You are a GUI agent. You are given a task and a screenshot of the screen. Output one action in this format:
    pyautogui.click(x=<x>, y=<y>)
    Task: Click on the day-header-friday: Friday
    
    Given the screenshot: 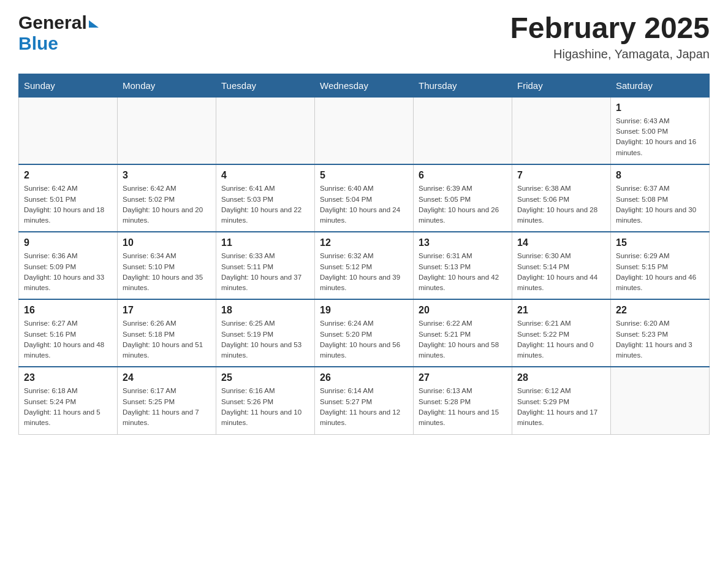 What is the action you would take?
    pyautogui.click(x=561, y=85)
    